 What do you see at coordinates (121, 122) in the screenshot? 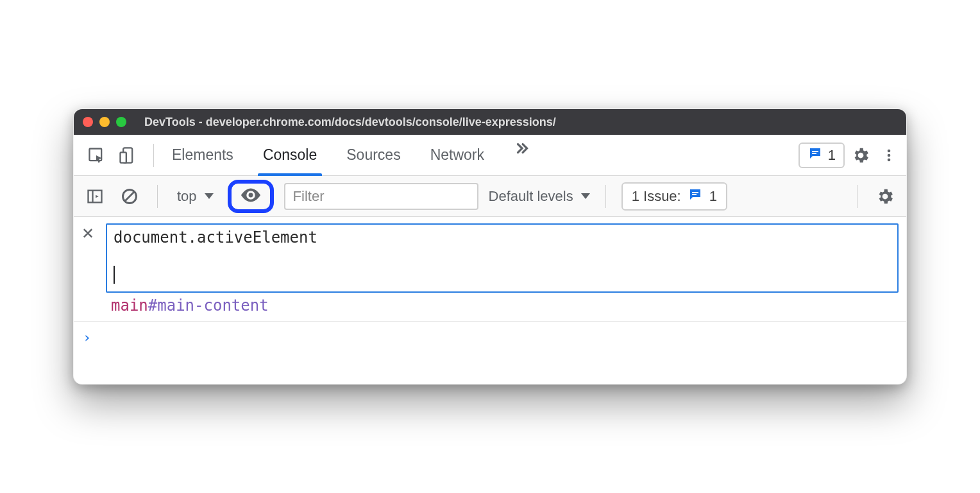
I see `maximize-window-button` at bounding box center [121, 122].